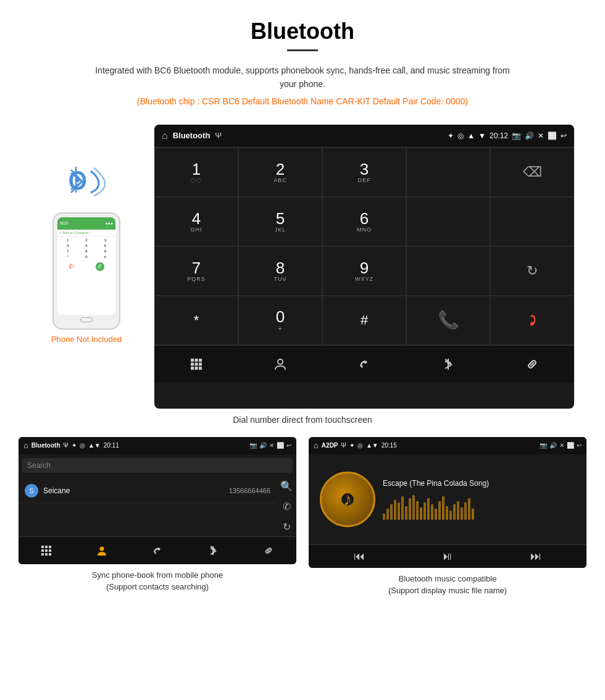 The image size is (605, 700). I want to click on a2dp-statusbar: ⌂ A2DP Ψ ✦ ◎ ▲▼ 20:15 📷 🔊 ✕ ⬜ ↩, so click(448, 446).